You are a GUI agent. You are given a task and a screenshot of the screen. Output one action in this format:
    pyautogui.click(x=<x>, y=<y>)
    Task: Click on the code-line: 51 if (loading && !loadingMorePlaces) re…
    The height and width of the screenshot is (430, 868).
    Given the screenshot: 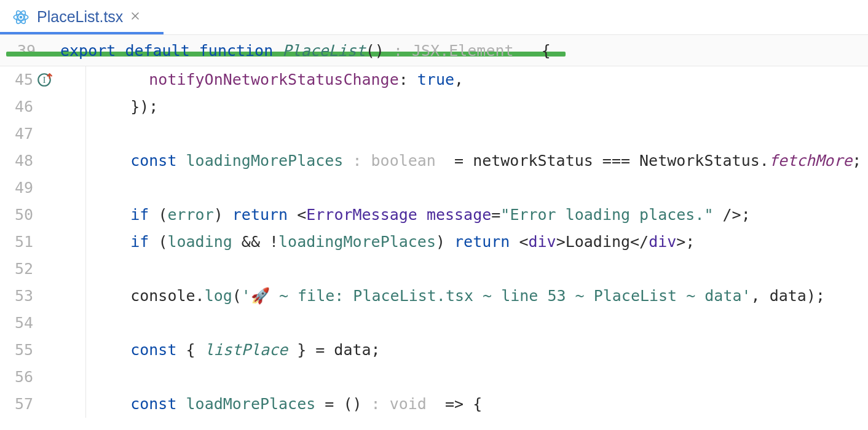 What is the action you would take?
    pyautogui.click(x=434, y=242)
    